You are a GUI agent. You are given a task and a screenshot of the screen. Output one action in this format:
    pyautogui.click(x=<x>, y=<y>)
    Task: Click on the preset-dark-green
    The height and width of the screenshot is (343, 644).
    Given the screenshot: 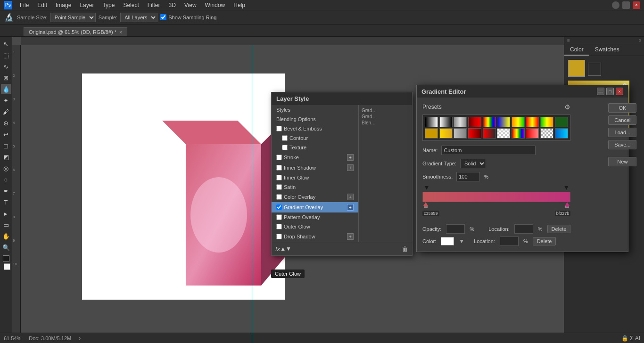 What is the action you would take?
    pyautogui.click(x=561, y=122)
    